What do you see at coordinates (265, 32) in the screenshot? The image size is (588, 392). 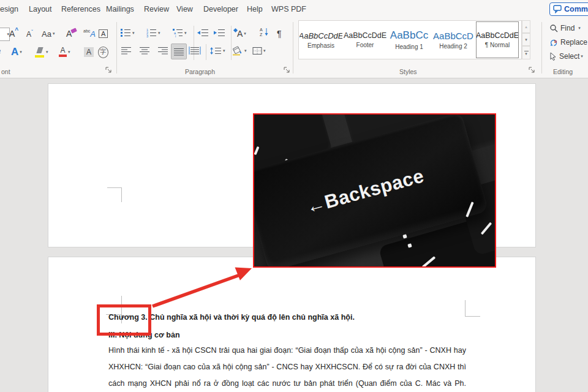 I see `sort-button: AZ` at bounding box center [265, 32].